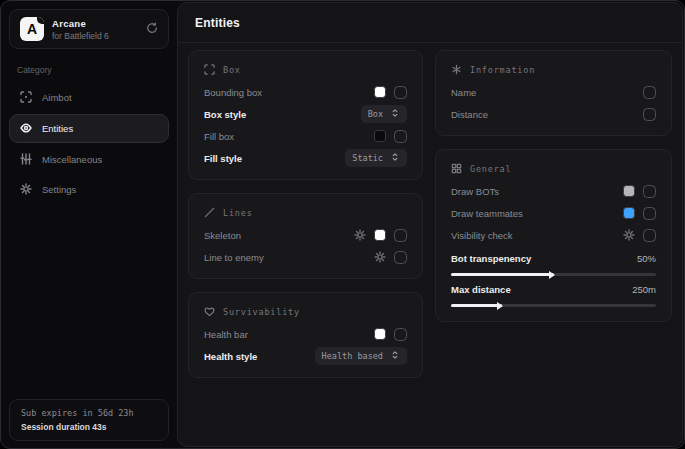  What do you see at coordinates (89, 160) in the screenshot?
I see `sidebar-item-miscellaneous: Miscellaneous` at bounding box center [89, 160].